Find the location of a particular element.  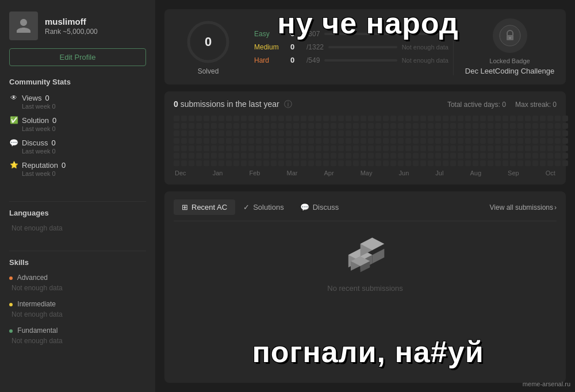

easy-bar-container is located at coordinates (386, 34).